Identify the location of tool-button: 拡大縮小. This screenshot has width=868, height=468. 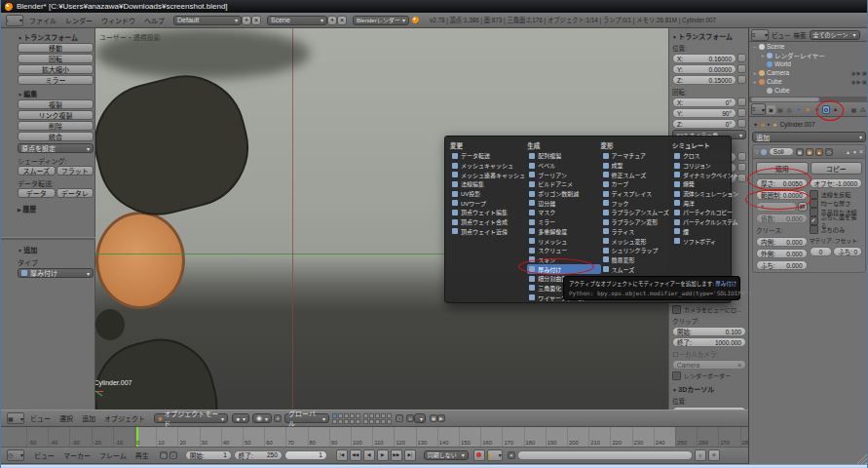
(56, 69).